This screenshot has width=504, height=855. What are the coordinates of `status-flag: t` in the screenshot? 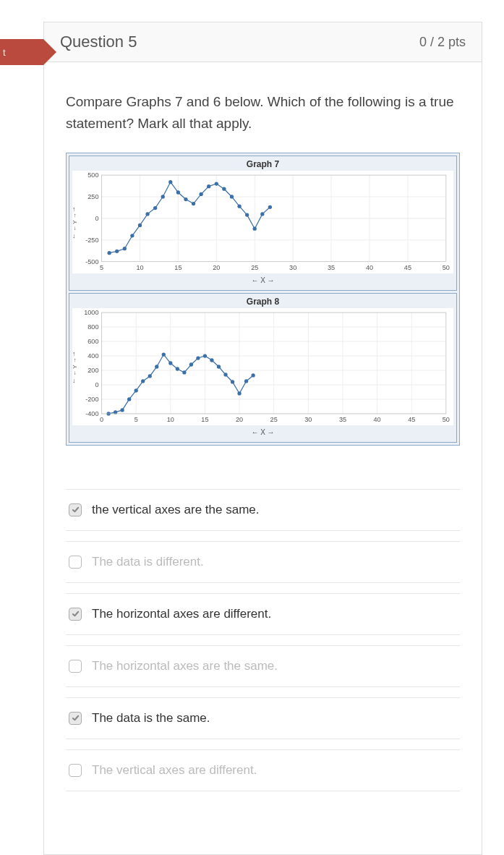 It's located at (22, 52).